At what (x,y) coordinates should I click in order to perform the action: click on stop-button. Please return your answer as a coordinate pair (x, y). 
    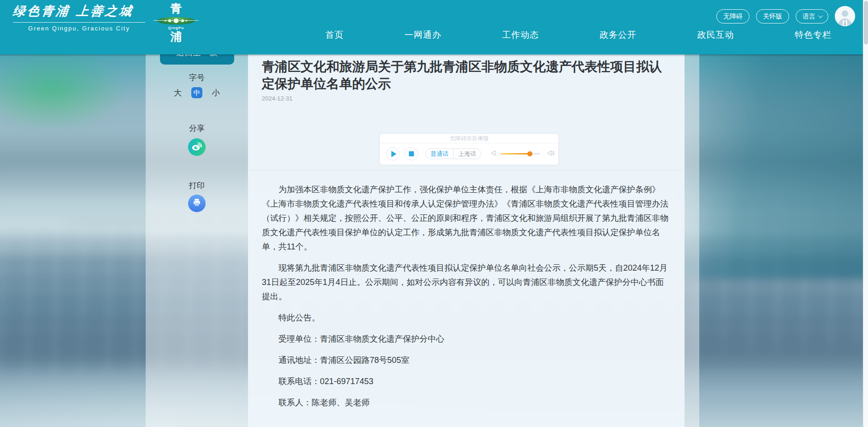
    Looking at the image, I should click on (411, 154).